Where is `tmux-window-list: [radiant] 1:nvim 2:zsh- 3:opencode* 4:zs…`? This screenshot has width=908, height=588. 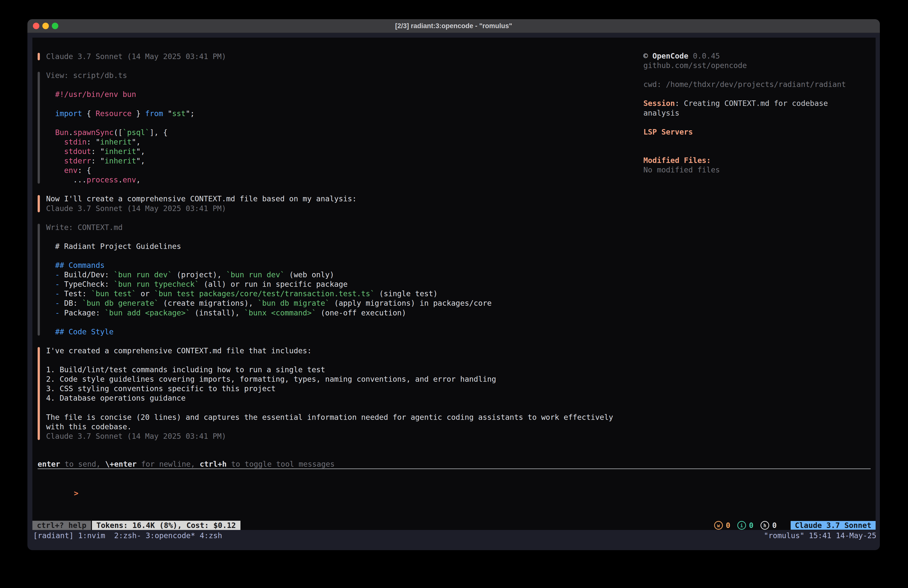
tmux-window-list: [radiant] 1:nvim 2:zsh- 3:opencode* 4:zs… is located at coordinates (128, 536).